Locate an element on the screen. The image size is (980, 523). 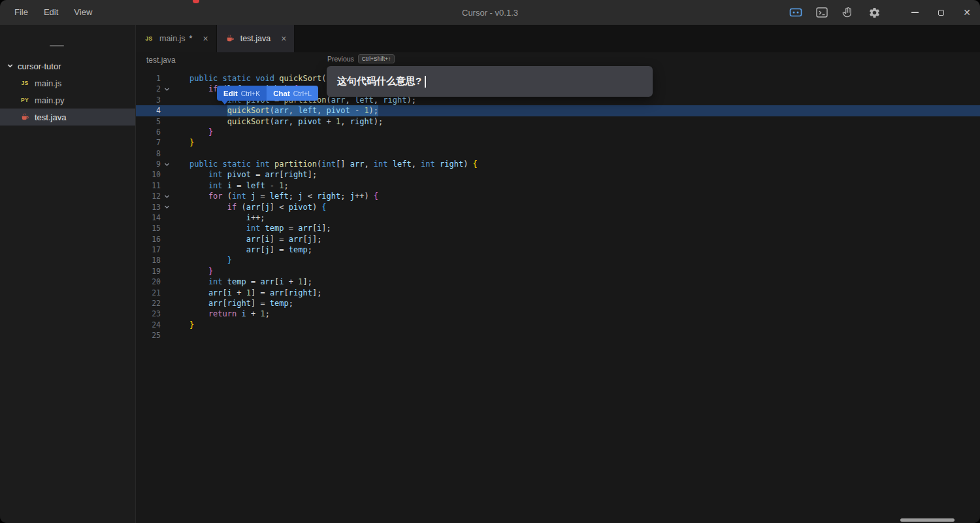
tab-test-java: test.java× is located at coordinates (256, 39).